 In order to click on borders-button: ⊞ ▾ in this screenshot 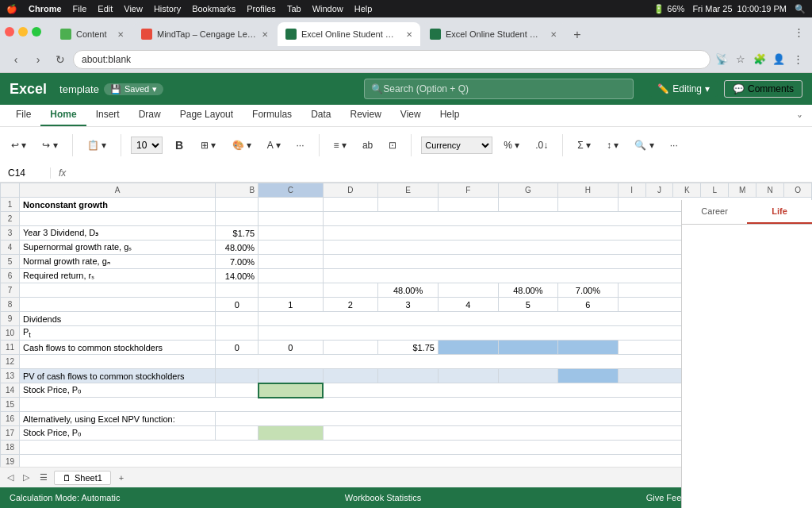, I will do `click(208, 145)`.